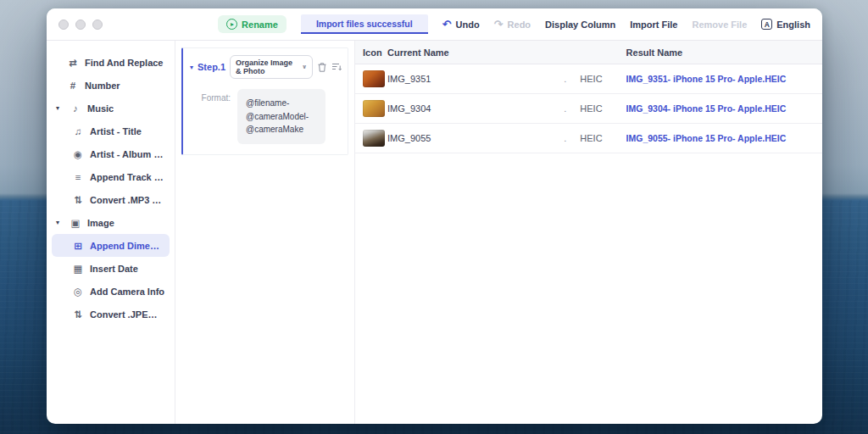 The height and width of the screenshot is (434, 868). What do you see at coordinates (110, 246) in the screenshot?
I see `sidebar-item-append-dimension: ⊞ Append Dimension` at bounding box center [110, 246].